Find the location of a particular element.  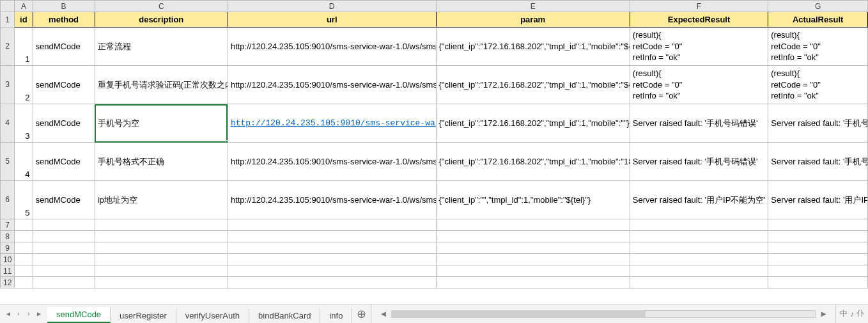

row-header-12: 12 is located at coordinates (8, 283).